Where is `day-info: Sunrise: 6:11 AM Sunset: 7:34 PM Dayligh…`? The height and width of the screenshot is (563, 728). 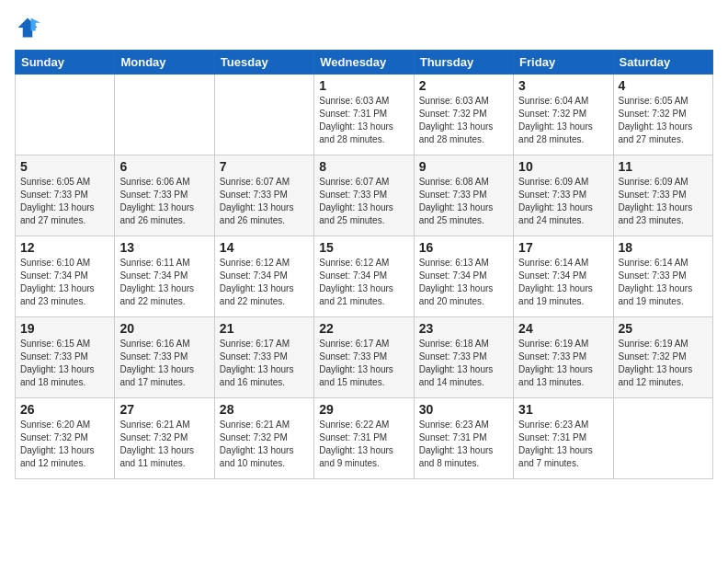
day-info: Sunrise: 6:11 AM Sunset: 7:34 PM Dayligh… is located at coordinates (164, 282).